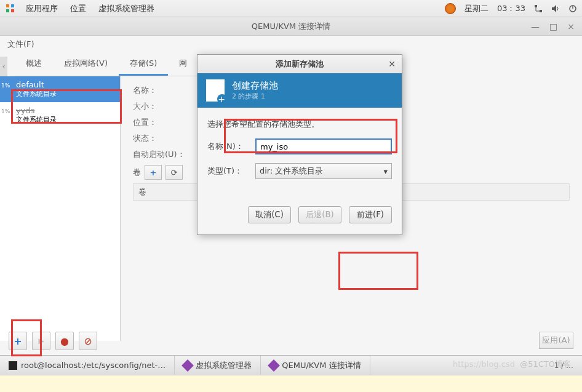 Image resolution: width=582 pixels, height=392 pixels. Describe the element at coordinates (127, 9) in the screenshot. I see `menu-vm-manager: 虚拟系统管理器` at that location.